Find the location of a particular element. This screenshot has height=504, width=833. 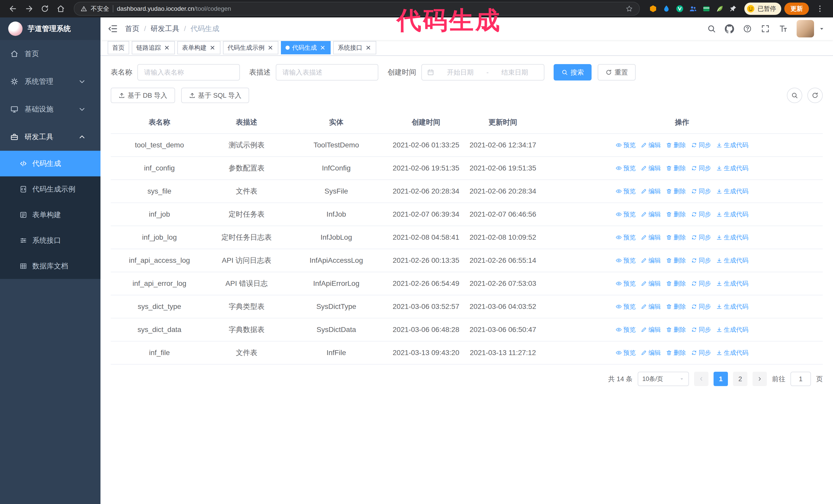

tab-0: 首页 is located at coordinates (118, 48).